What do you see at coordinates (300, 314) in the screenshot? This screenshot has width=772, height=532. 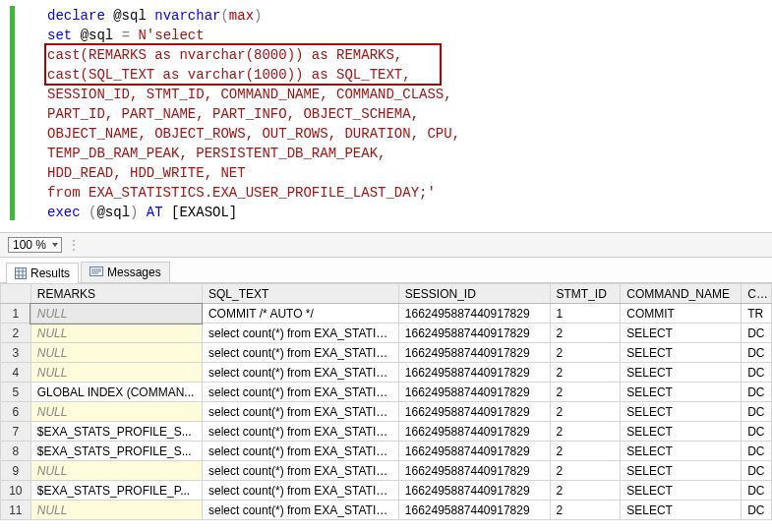 I see `cell-sqltext: COMMIT /* AUTO */` at bounding box center [300, 314].